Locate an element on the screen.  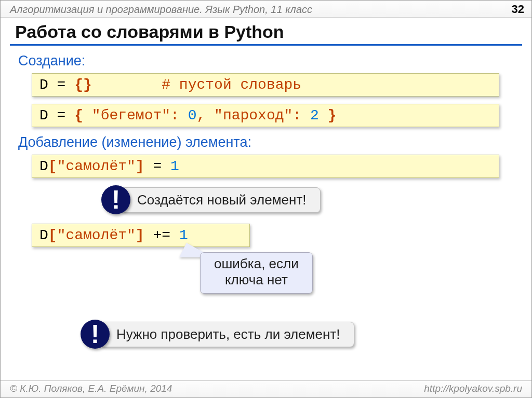
section-create: Создание: is located at coordinates (266, 61).